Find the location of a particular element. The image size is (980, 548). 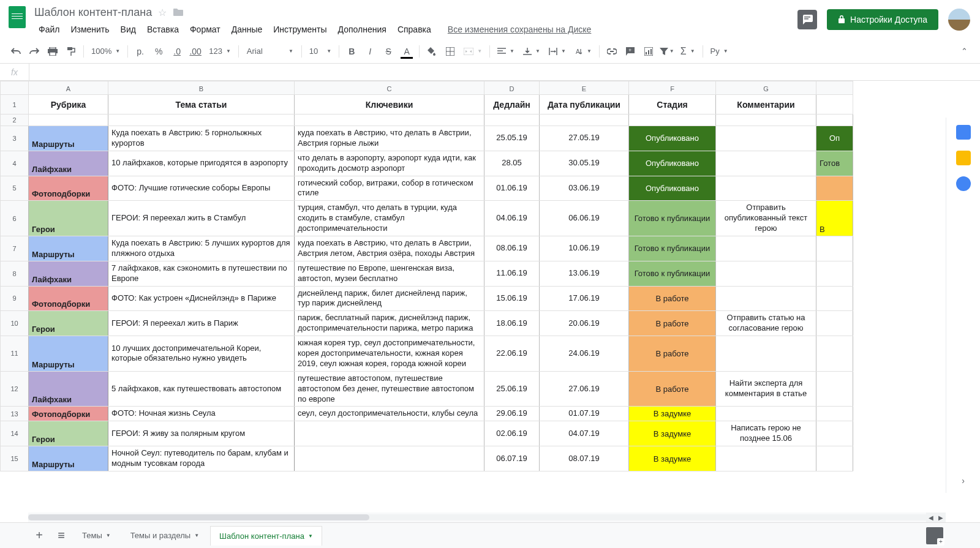

topic-cell: Ночной Сеул: путеводитель по барам, клуб… is located at coordinates (202, 459).